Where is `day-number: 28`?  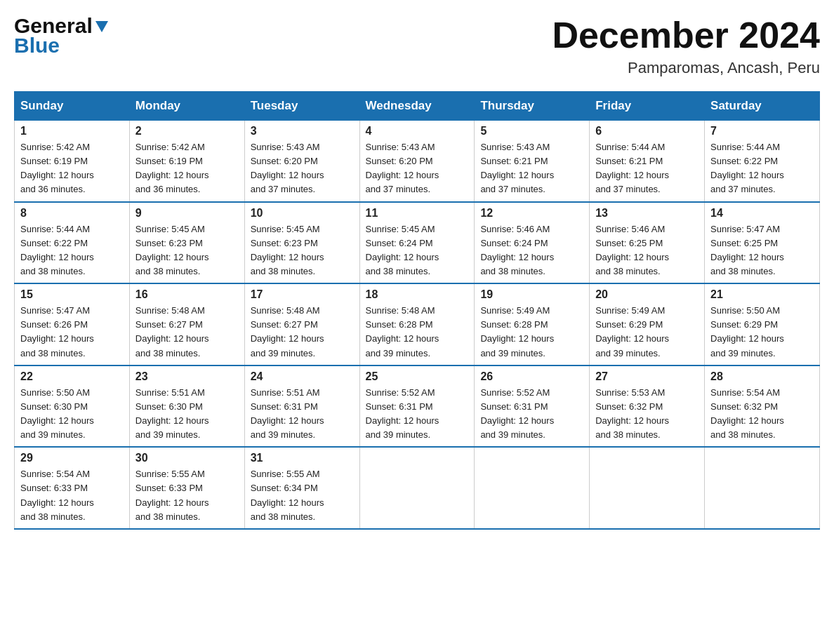
day-number: 28 is located at coordinates (762, 377).